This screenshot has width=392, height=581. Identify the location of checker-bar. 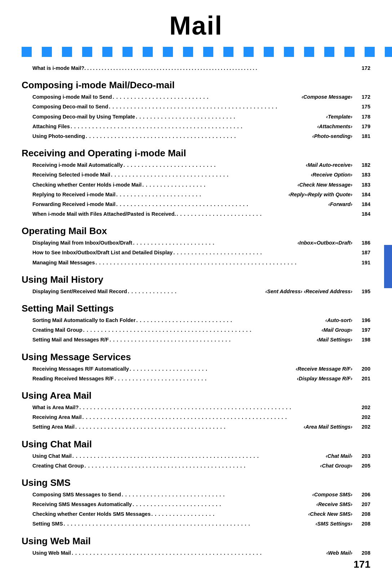
(196, 52).